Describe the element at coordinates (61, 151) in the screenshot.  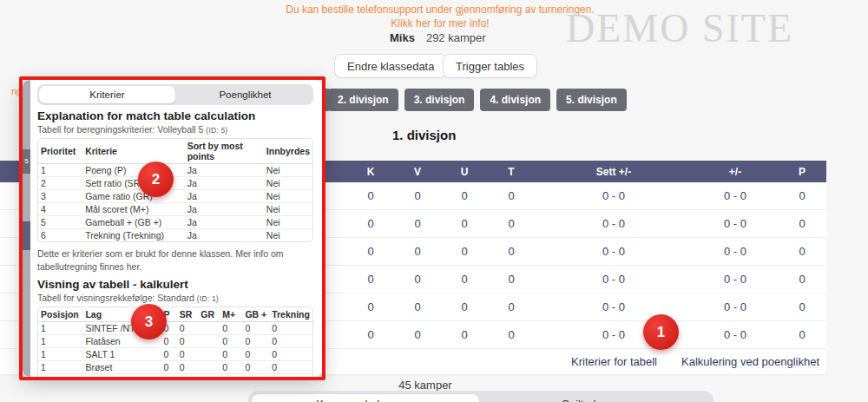
I see `col-prioritet: Prioritet` at that location.